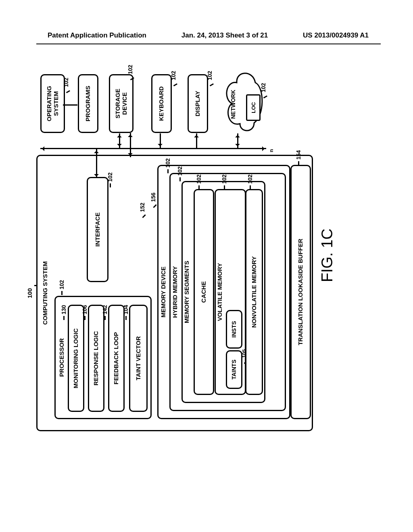 This screenshot has width=413, height=532. Describe the element at coordinates (126, 313) in the screenshot. I see `taint-vector-ref: 104` at that location.